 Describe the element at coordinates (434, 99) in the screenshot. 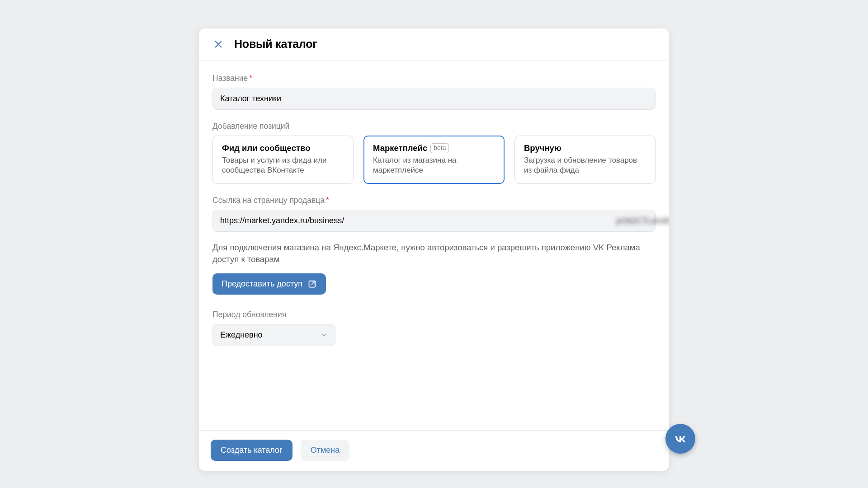

I see `catalog-name-input` at that location.